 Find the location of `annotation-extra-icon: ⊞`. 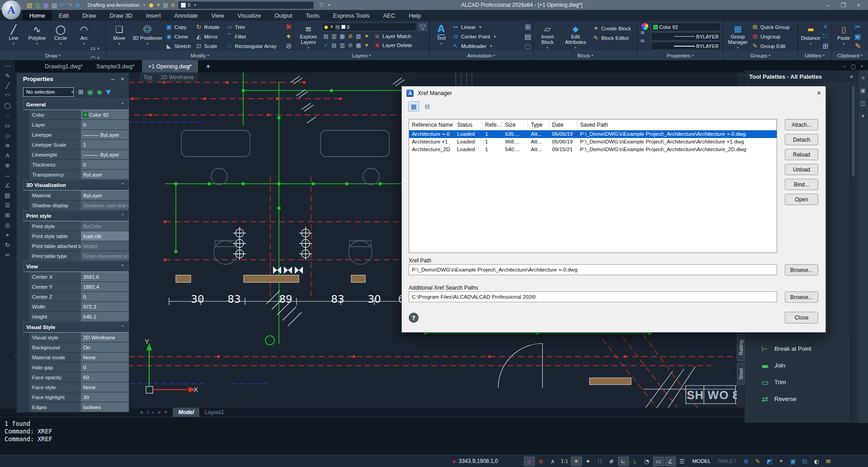

annotation-extra-icon: ⊞ is located at coordinates (528, 27).